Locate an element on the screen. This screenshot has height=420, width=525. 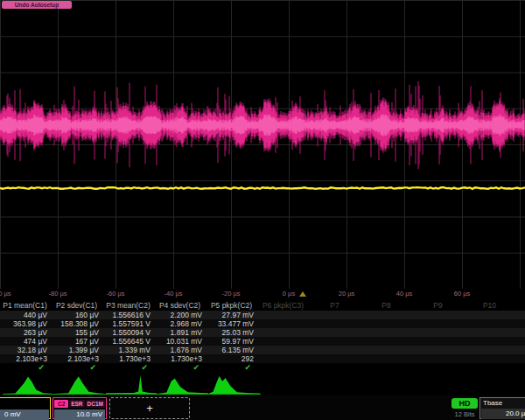
measure-param-header: P1 mean(C1) is located at coordinates (26, 306).